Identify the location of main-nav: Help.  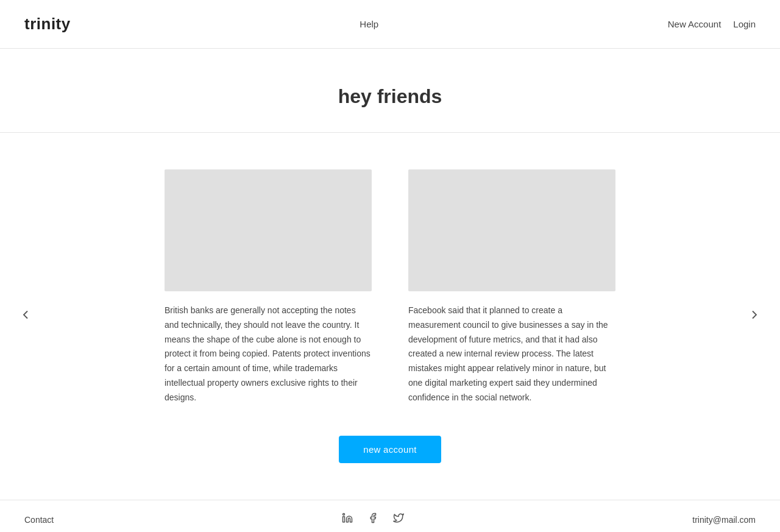
(369, 24).